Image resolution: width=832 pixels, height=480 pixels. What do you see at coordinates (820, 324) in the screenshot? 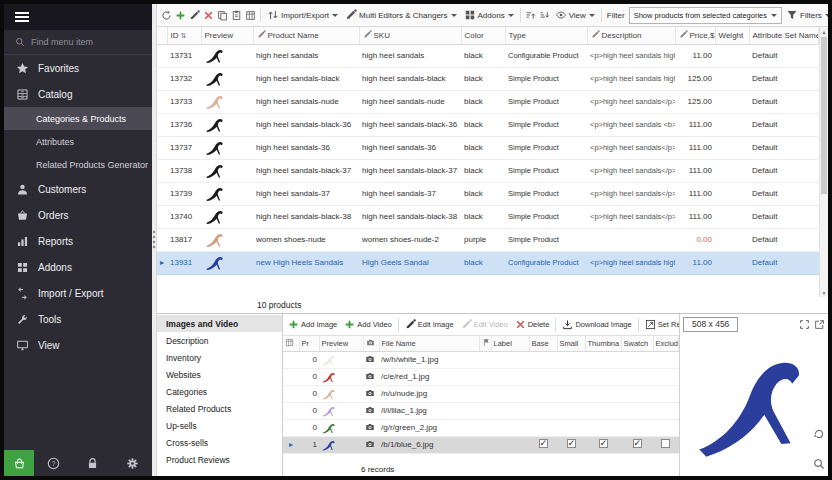
I see `open-external-icon` at bounding box center [820, 324].